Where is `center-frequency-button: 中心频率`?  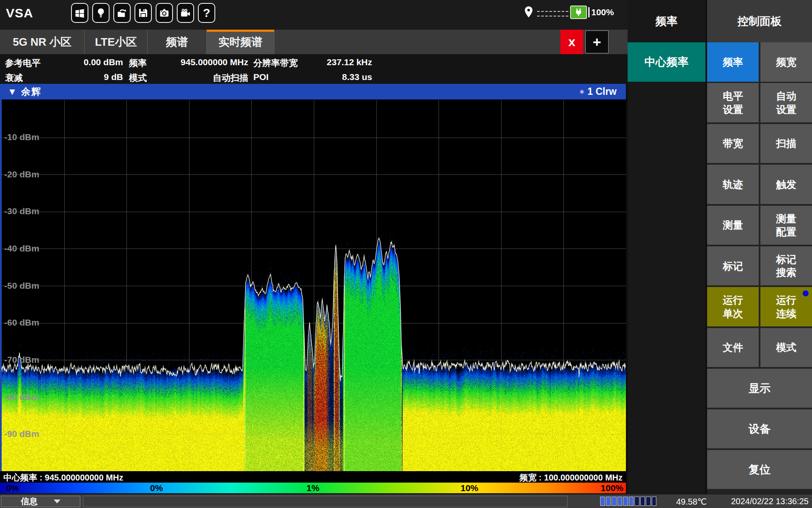 center-frequency-button: 中心频率 is located at coordinates (667, 62).